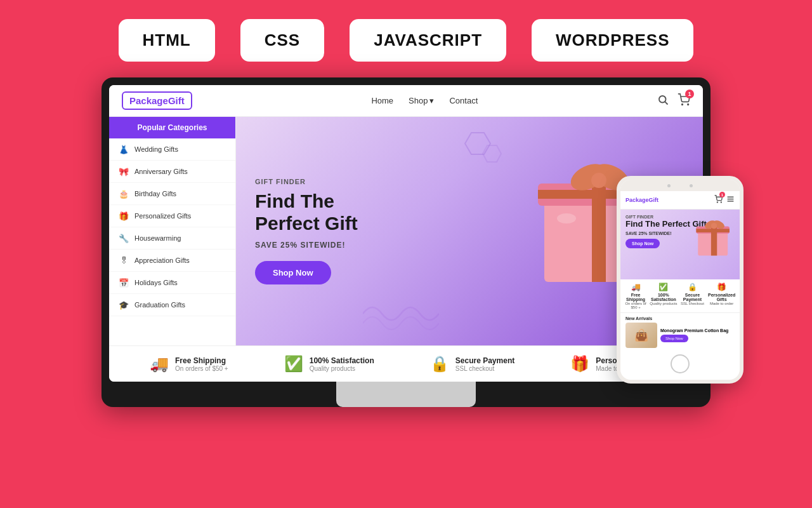 The height and width of the screenshot is (508, 812). Describe the element at coordinates (664, 287) in the screenshot. I see `phone-check-icon: ✅` at that location.